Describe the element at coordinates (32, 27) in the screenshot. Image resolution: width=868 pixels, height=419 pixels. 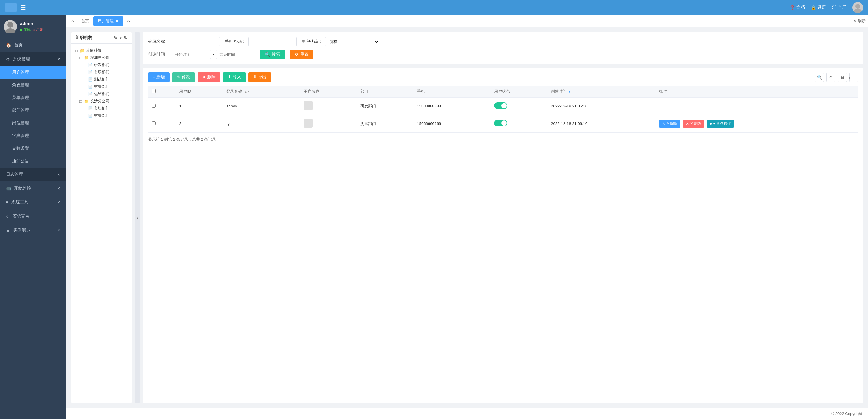
I see `sidebar-user-details: admin 在线 ● 注销` at that location.